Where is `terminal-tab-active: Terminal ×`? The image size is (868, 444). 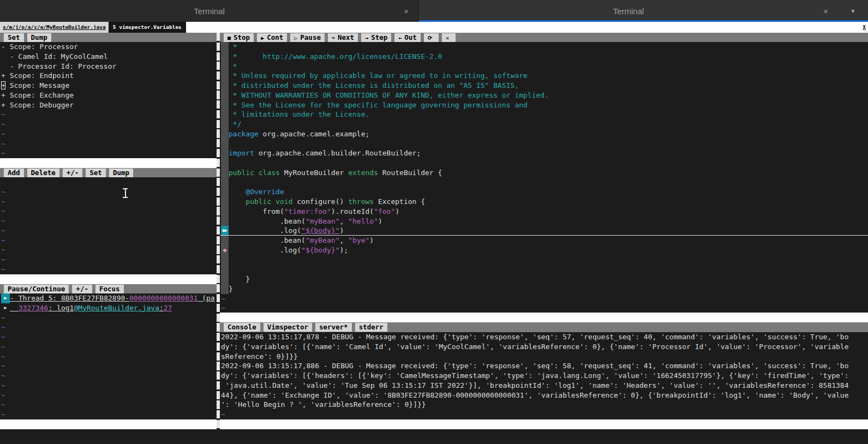 terminal-tab-active: Terminal × is located at coordinates (628, 11).